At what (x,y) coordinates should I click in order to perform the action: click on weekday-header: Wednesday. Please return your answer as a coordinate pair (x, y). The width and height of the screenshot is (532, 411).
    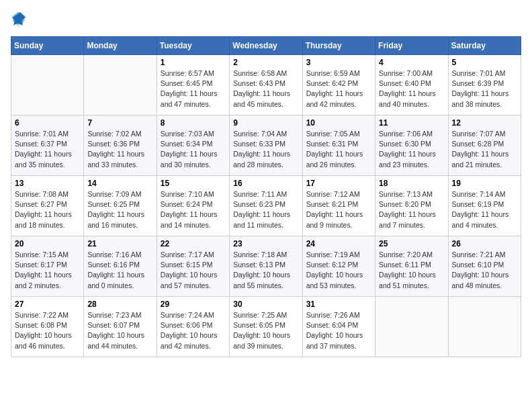
    Looking at the image, I should click on (266, 46).